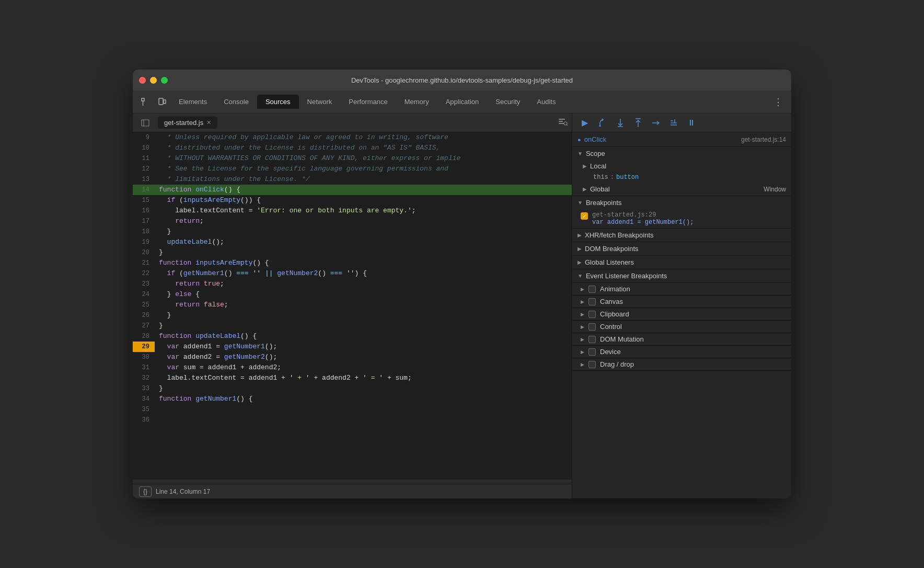 The width and height of the screenshot is (924, 568). Describe the element at coordinates (209, 122) in the screenshot. I see `file-tab-close-icon: ✕` at that location.